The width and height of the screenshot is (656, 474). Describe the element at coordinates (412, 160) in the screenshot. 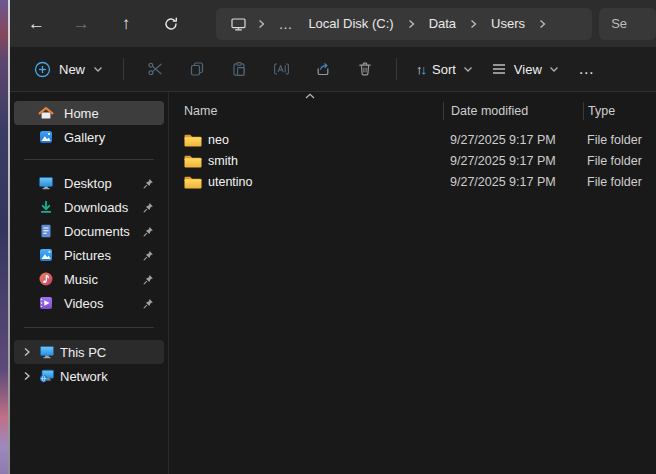

I see `file-row-smith: smith 9/27/2025 9:17 PM File folder` at that location.